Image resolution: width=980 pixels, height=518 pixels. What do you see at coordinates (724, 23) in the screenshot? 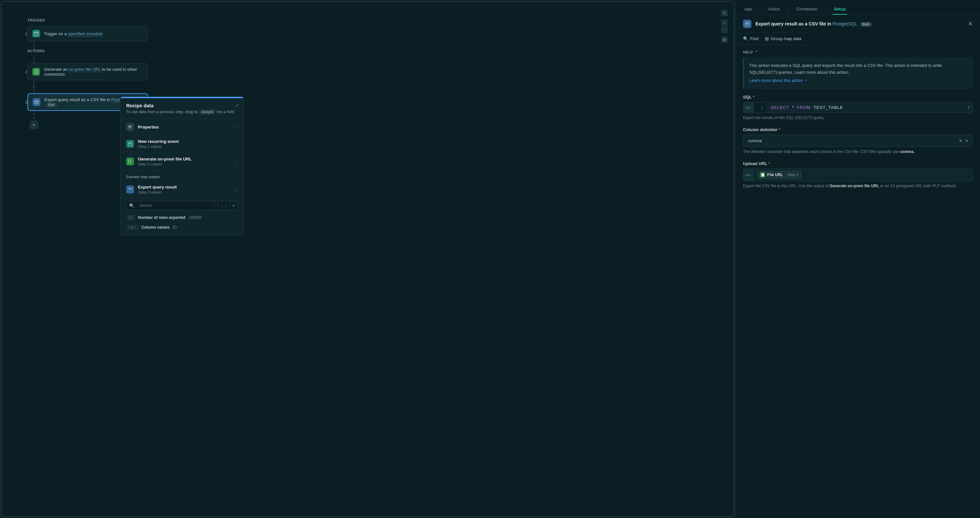
I see `zoom-in-button: +` at bounding box center [724, 23].